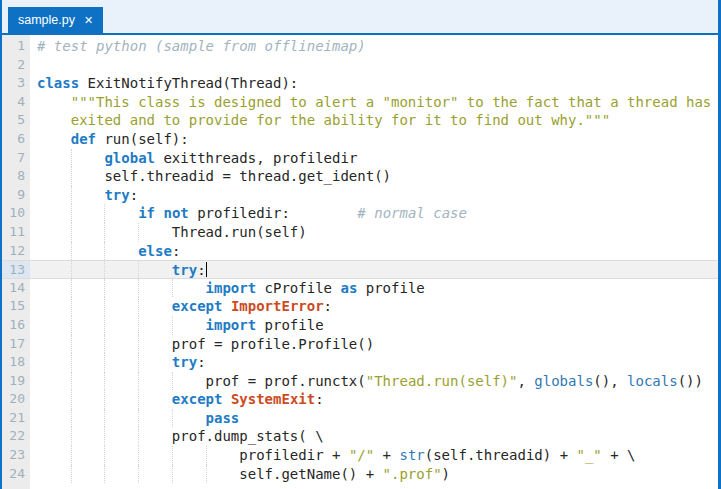 This screenshot has height=489, width=721. I want to click on line-content: self.threadid = thread.get_ident(), so click(374, 176).